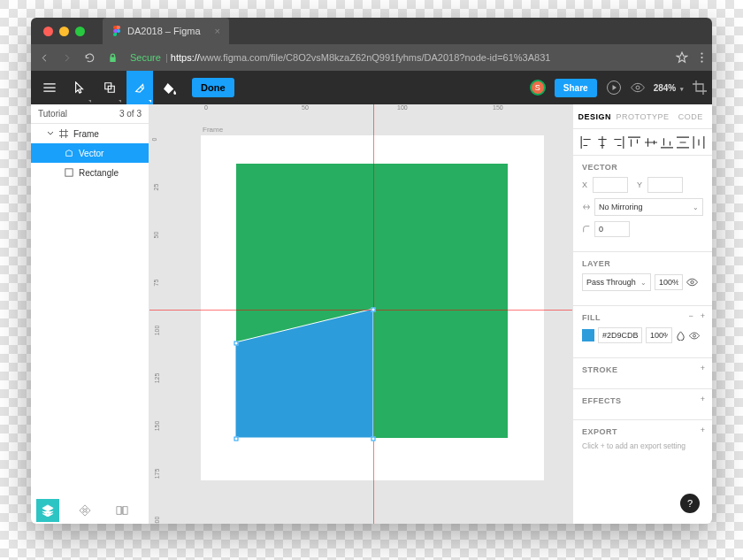  Describe the element at coordinates (690, 503) in the screenshot. I see `help-button: ?` at that location.